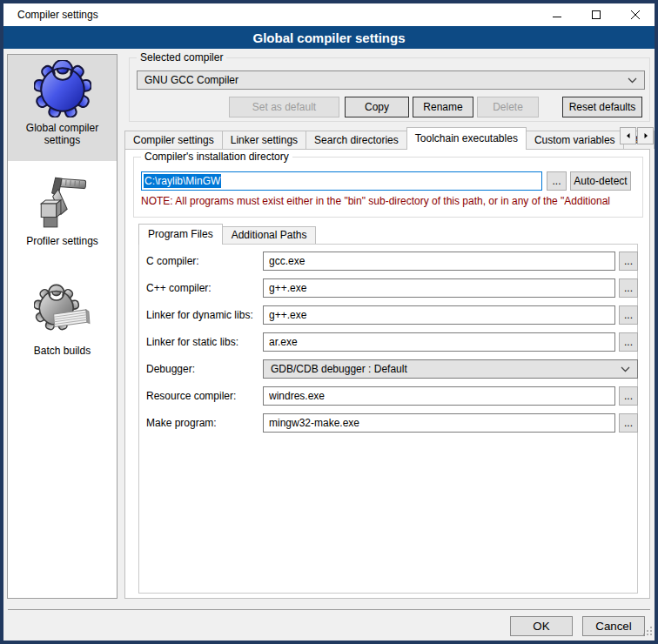 This screenshot has height=644, width=658. Describe the element at coordinates (388, 342) in the screenshot. I see `field-row-linker-static: Linker for static libs: ...` at that location.